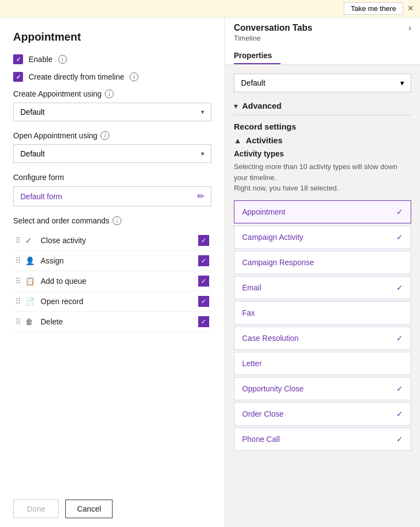  I want to click on cancel-button: Cancel, so click(89, 509).